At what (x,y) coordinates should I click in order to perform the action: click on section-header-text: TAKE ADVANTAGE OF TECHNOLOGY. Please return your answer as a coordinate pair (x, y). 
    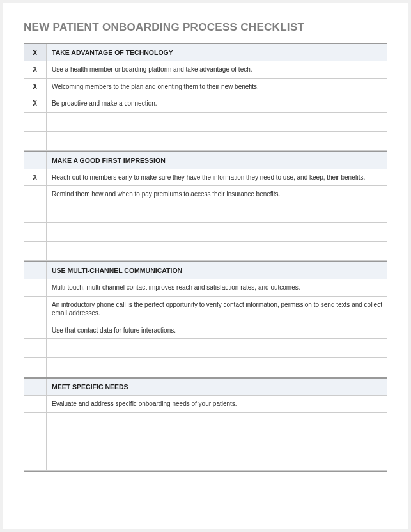
    Looking at the image, I should click on (217, 52).